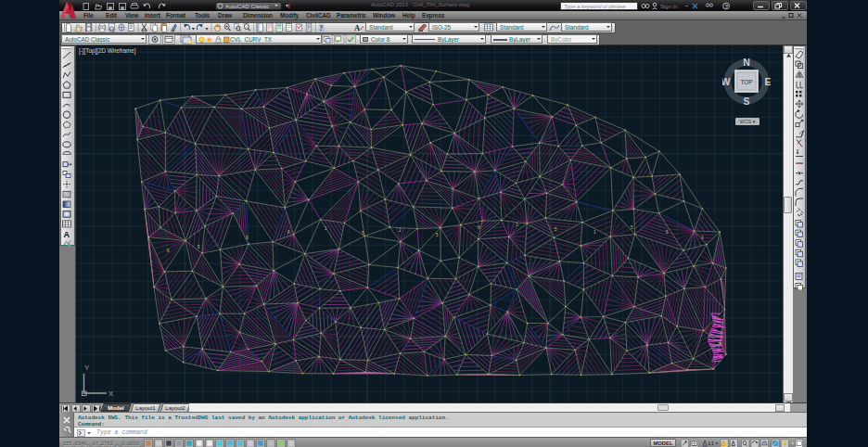 The image size is (868, 447). I want to click on svg-text: S, so click(746, 101).